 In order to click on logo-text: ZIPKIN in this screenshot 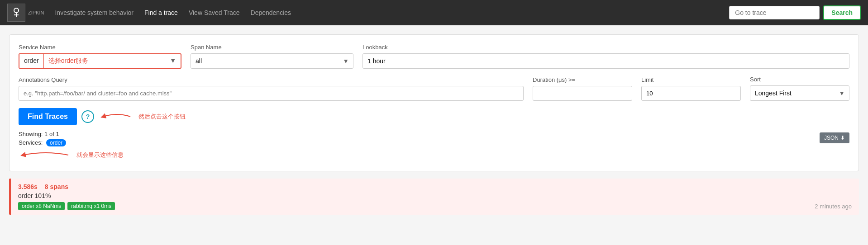, I will do `click(36, 13)`.